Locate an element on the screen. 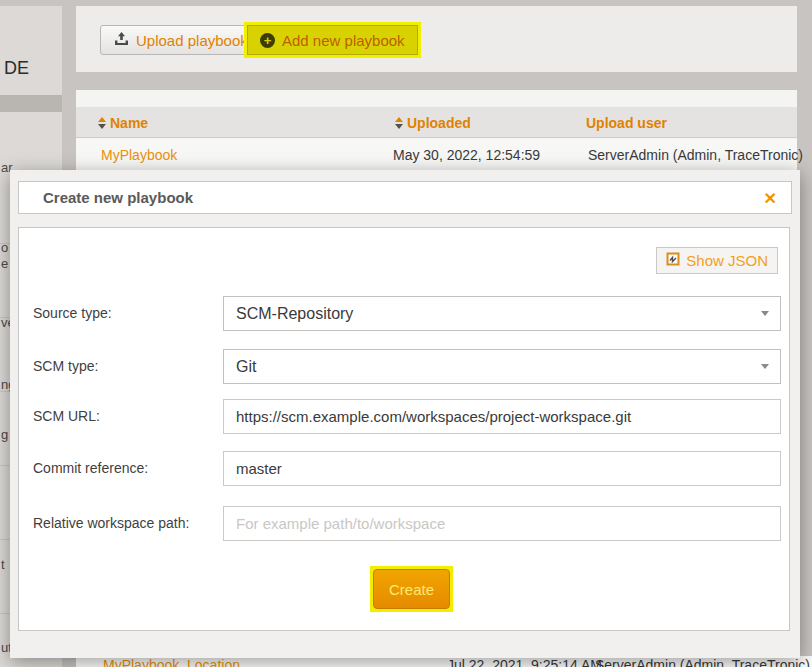 The height and width of the screenshot is (667, 812). create-button: Create is located at coordinates (412, 589).